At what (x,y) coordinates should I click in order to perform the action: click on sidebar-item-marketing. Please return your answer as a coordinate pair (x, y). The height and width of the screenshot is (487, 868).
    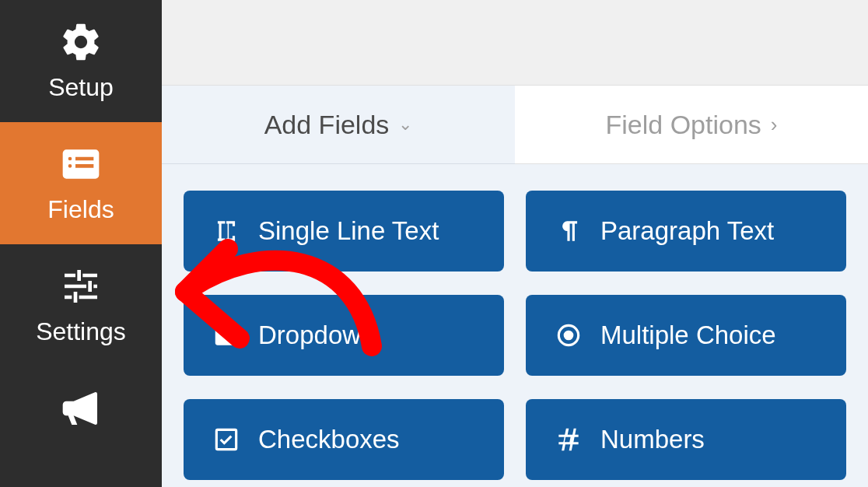
    Looking at the image, I should click on (81, 402).